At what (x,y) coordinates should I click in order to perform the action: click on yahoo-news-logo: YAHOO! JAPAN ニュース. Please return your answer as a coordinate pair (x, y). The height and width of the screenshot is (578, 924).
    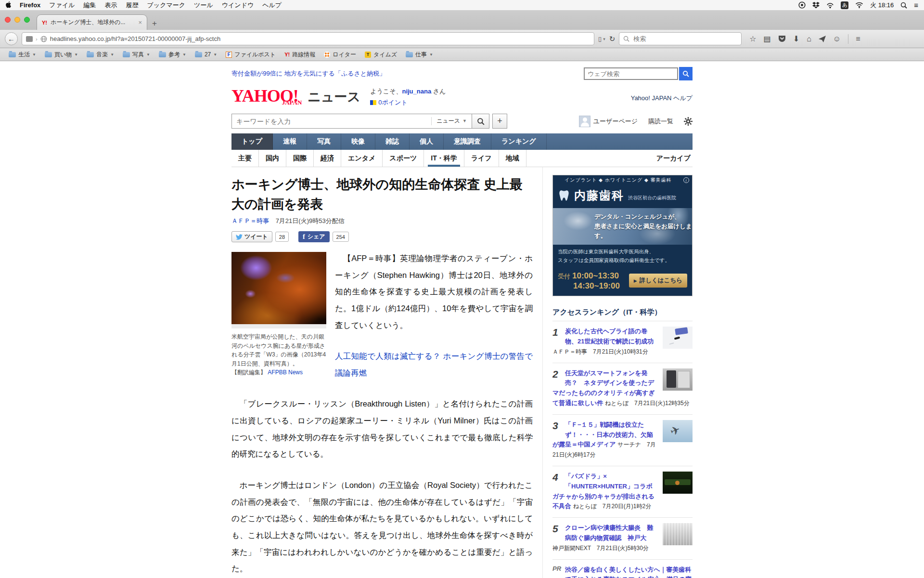
    Looking at the image, I should click on (296, 97).